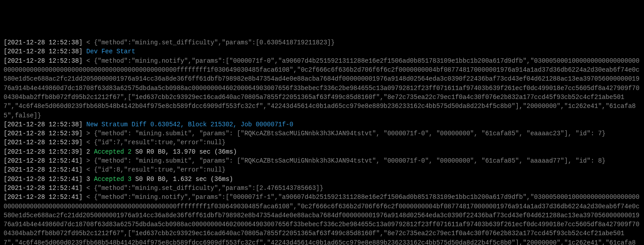  Describe the element at coordinates (322, 43) in the screenshot. I see `log-line: [2021-12-28 12:52:38] < {"method":"minin…` at that location.